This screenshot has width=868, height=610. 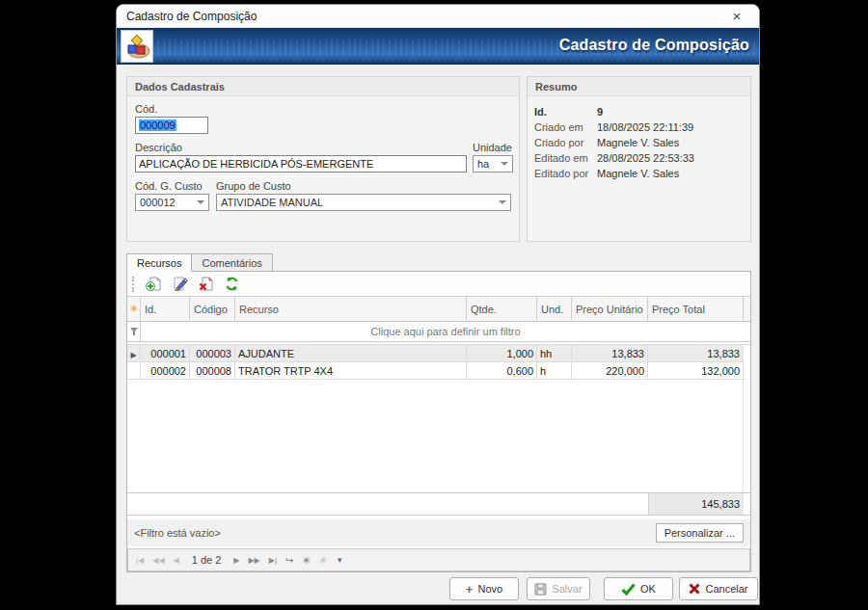 I want to click on grid-total-row: 145,833, so click(x=439, y=504).